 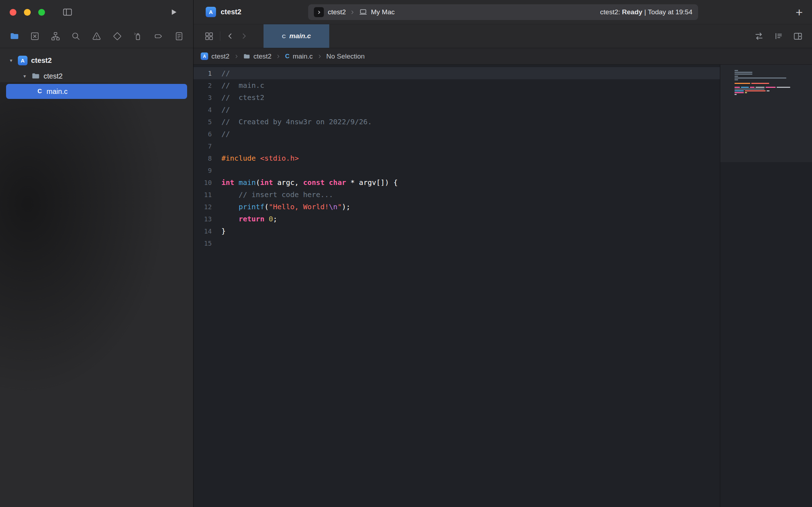 I want to click on line-number: 1, so click(x=207, y=74).